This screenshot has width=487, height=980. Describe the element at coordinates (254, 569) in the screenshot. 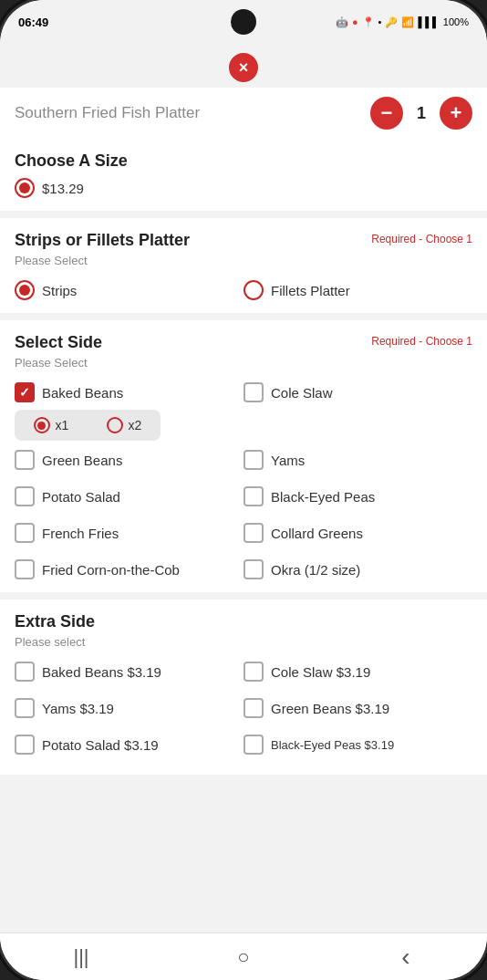

I see `side-checkbox-okra` at that location.